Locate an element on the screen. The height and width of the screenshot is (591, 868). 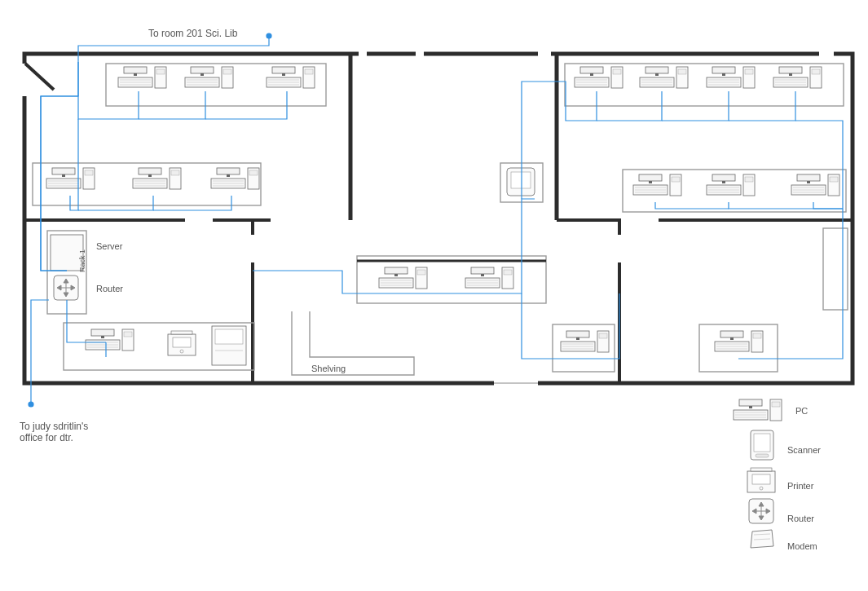
legend-label-printer: Printer is located at coordinates (800, 486).